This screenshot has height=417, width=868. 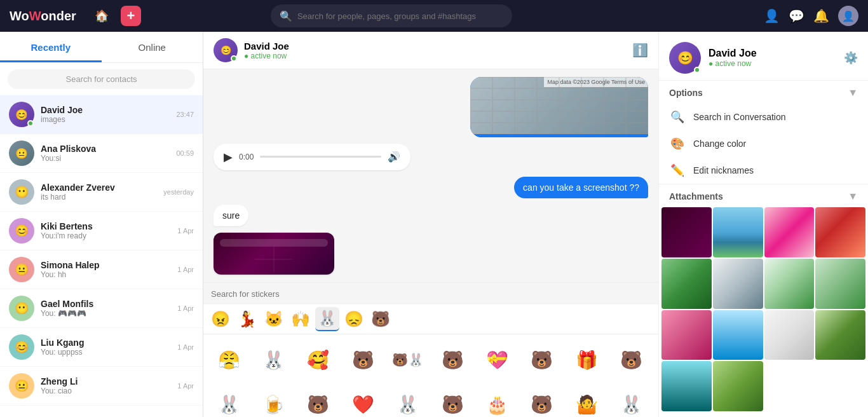 What do you see at coordinates (434, 16) in the screenshot?
I see `top-nav: WoWonder 🏠 + 🔍 👤 💬 🔔 👤` at bounding box center [434, 16].